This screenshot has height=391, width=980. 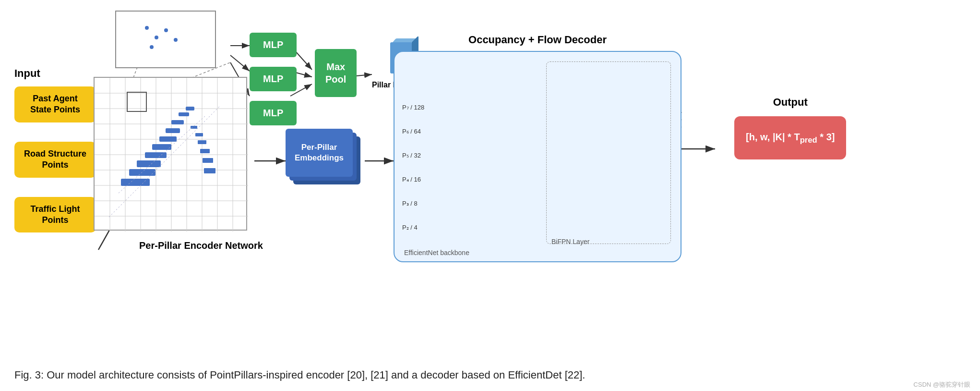 What do you see at coordinates (201, 246) in the screenshot?
I see `encoder-label: Per-Pillar Encoder Network` at bounding box center [201, 246].